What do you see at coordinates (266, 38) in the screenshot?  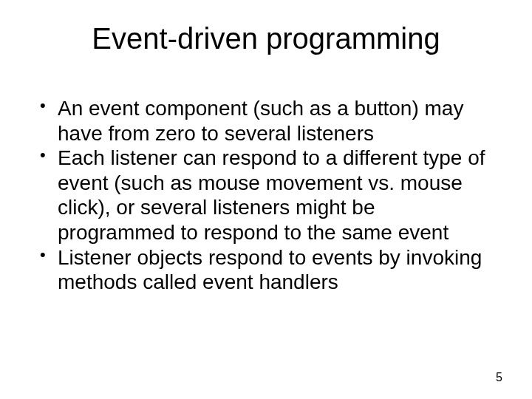 I see `slide-title: Event-driven programming` at bounding box center [266, 38].